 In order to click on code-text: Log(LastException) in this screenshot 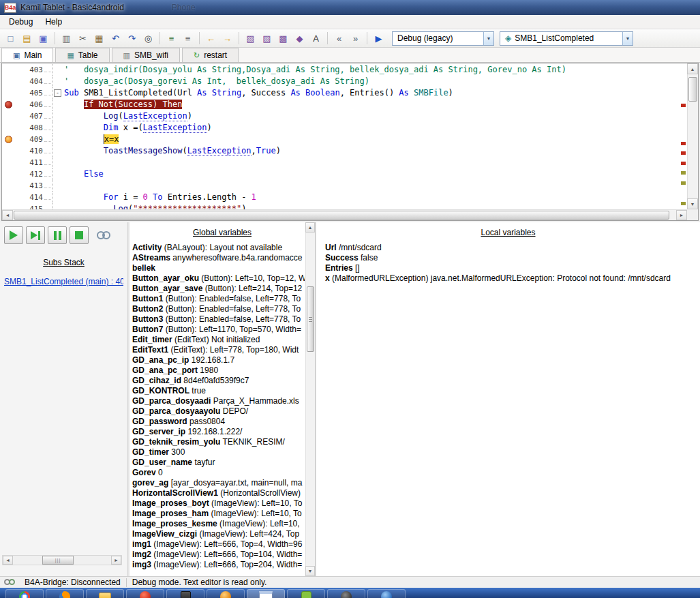, I will do `click(369, 116)`.